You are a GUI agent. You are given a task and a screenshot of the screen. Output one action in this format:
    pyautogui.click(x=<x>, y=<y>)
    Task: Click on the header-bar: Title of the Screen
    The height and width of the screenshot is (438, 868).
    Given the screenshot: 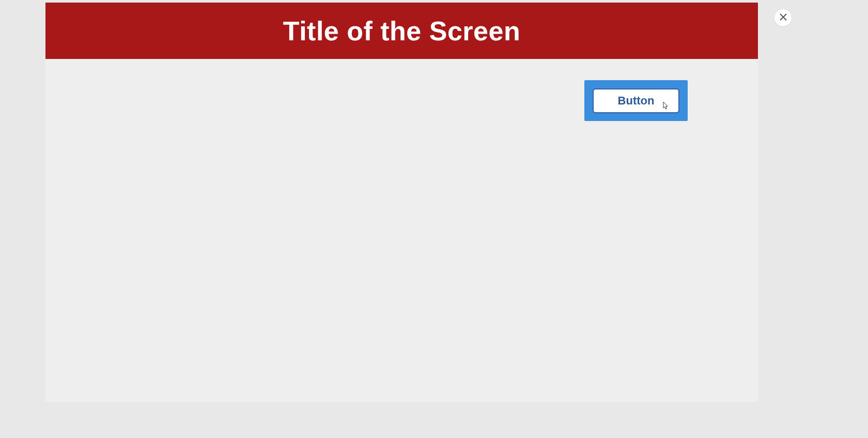 What is the action you would take?
    pyautogui.click(x=402, y=31)
    